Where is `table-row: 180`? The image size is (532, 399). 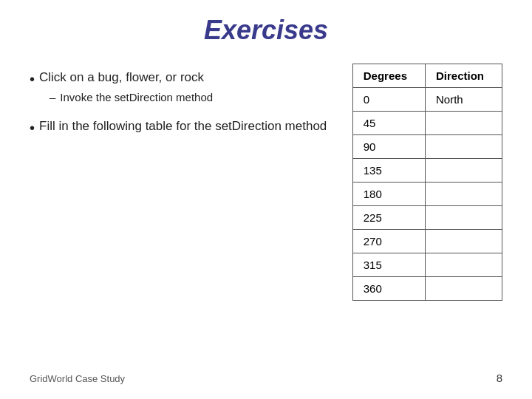 table-row: 180 is located at coordinates (427, 194).